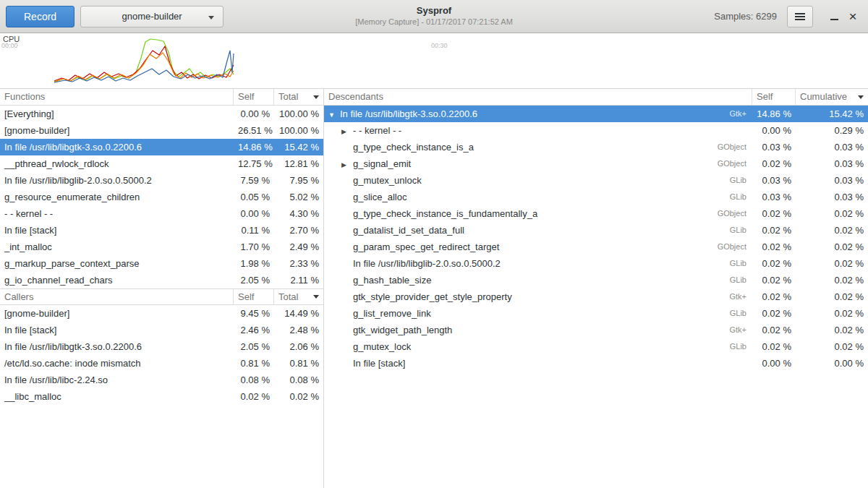 Image resolution: width=868 pixels, height=488 pixels. I want to click on functions-row: _int_malloc1.70 %2.49 %, so click(162, 247).